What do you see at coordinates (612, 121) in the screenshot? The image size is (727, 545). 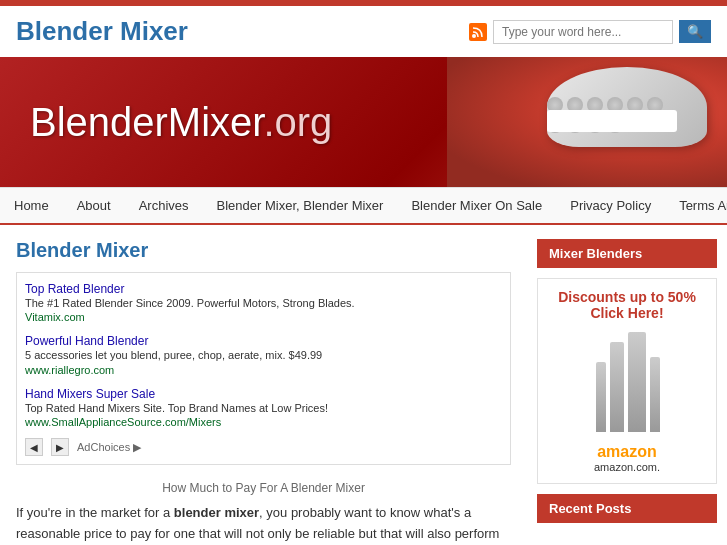 I see `blender-label` at bounding box center [612, 121].